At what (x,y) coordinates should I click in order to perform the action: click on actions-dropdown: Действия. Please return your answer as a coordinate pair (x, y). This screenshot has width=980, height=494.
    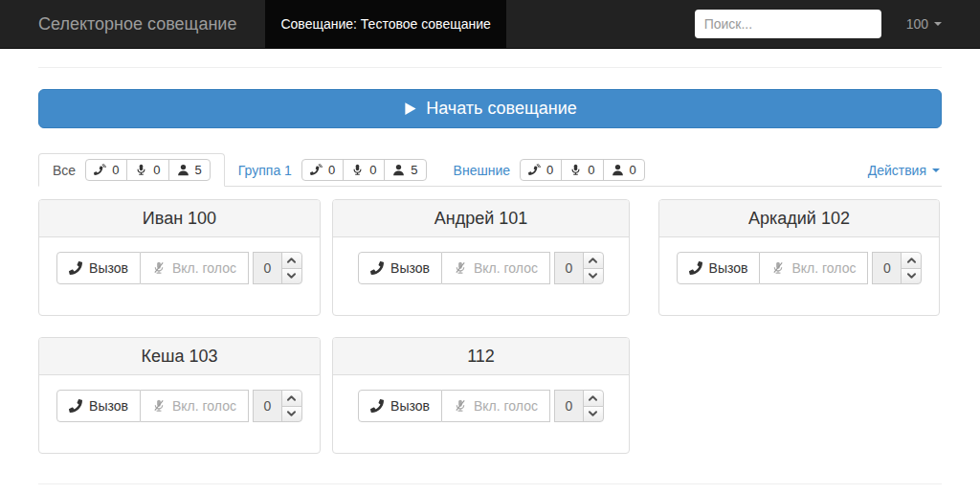
    Looking at the image, I should click on (903, 170).